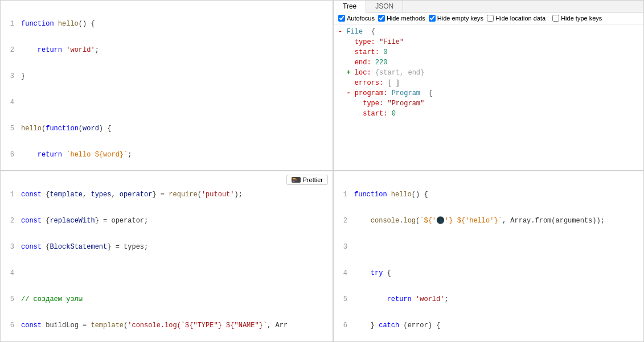 This screenshot has width=644, height=342. What do you see at coordinates (166, 299) in the screenshot?
I see `code-line: 5 // создаем узлы` at bounding box center [166, 299].